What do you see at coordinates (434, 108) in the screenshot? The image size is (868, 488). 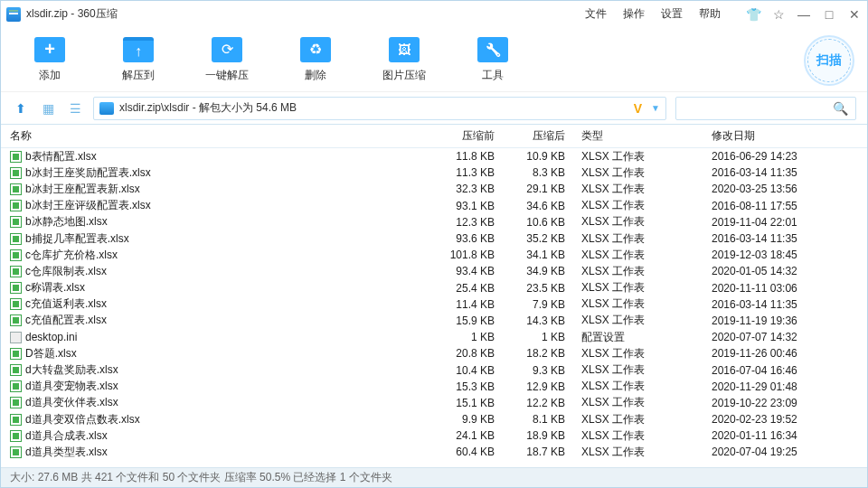 I see `path-bar: ⬆ ▦ ☰ xlsdir.zip\xlsdir - 解包大小为 54.6 MB …` at bounding box center [434, 108].